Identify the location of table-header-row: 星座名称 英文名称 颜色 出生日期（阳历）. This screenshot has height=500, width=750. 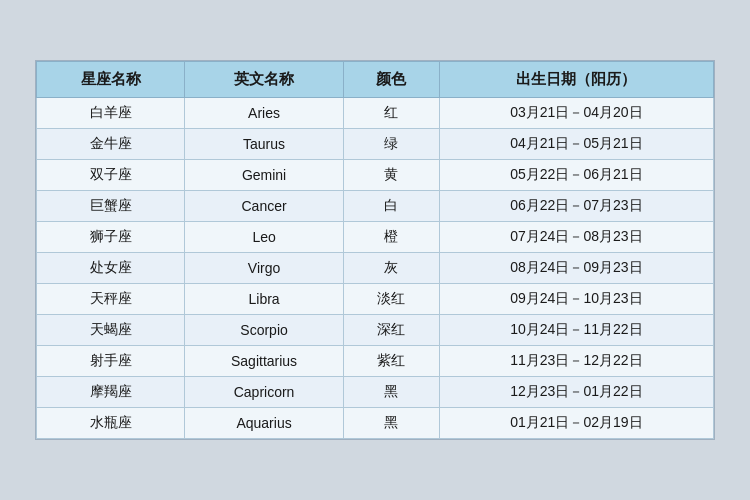
(376, 80).